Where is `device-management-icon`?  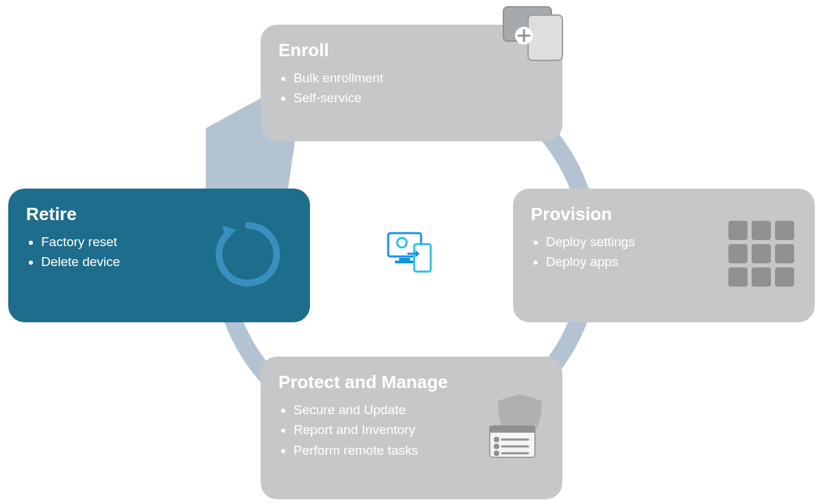
device-management-icon is located at coordinates (412, 254).